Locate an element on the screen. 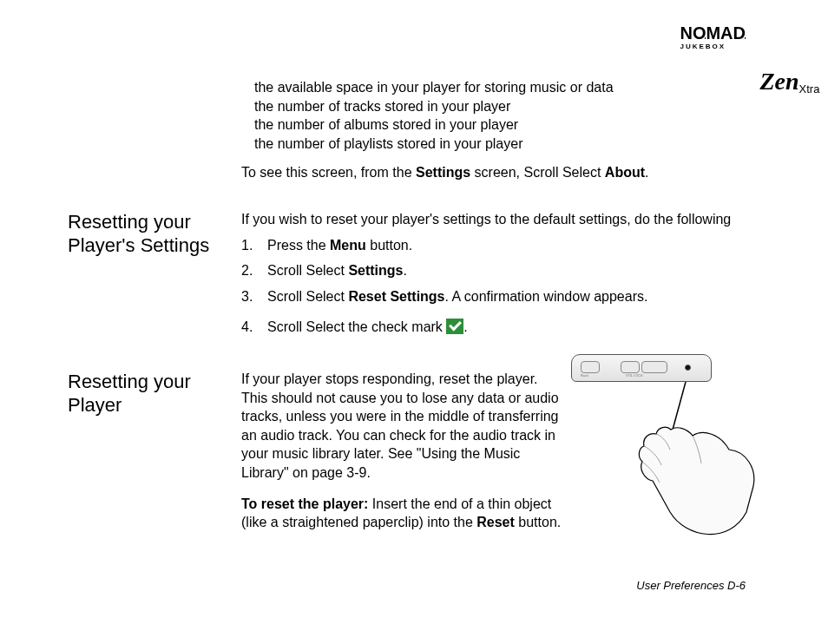  reset-settings-intro: If you wish to reset your player's setti… is located at coordinates (502, 220).